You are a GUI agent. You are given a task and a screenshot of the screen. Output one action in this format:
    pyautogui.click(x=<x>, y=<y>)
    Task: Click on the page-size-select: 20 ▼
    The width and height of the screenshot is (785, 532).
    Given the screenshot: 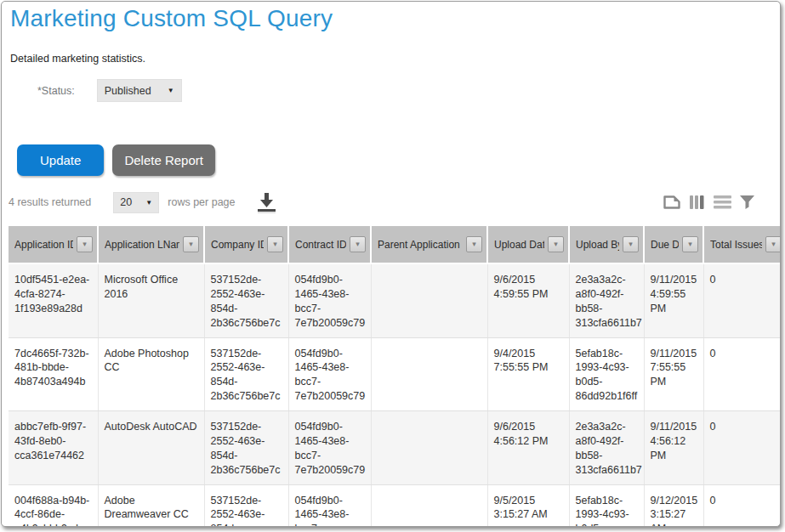 What is the action you would take?
    pyautogui.click(x=136, y=202)
    